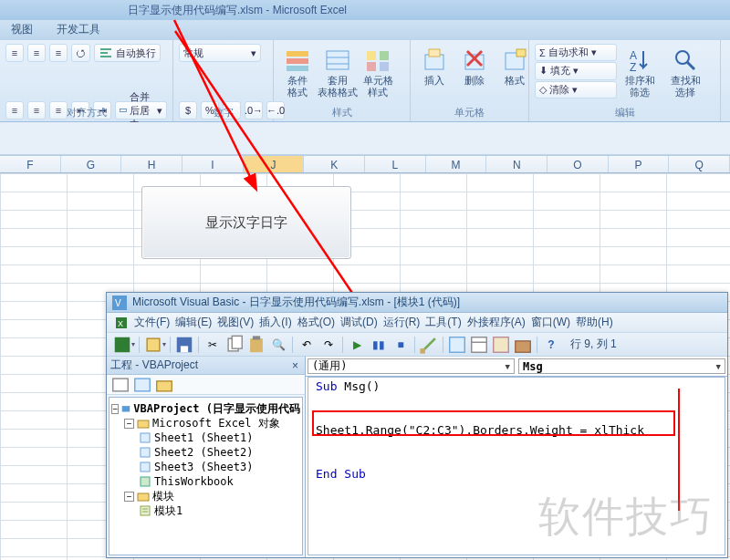  I want to click on svg-text: V, so click(119, 303).